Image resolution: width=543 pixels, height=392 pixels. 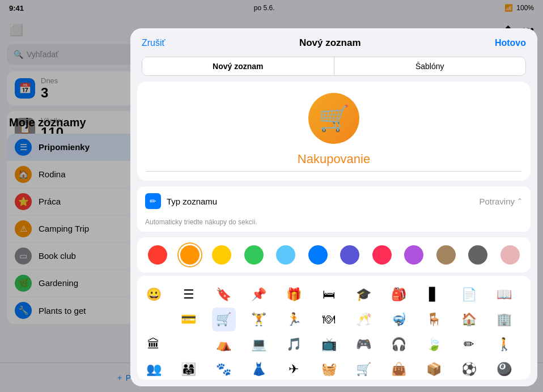 What do you see at coordinates (414, 255) in the screenshot?
I see `color-purple` at bounding box center [414, 255].